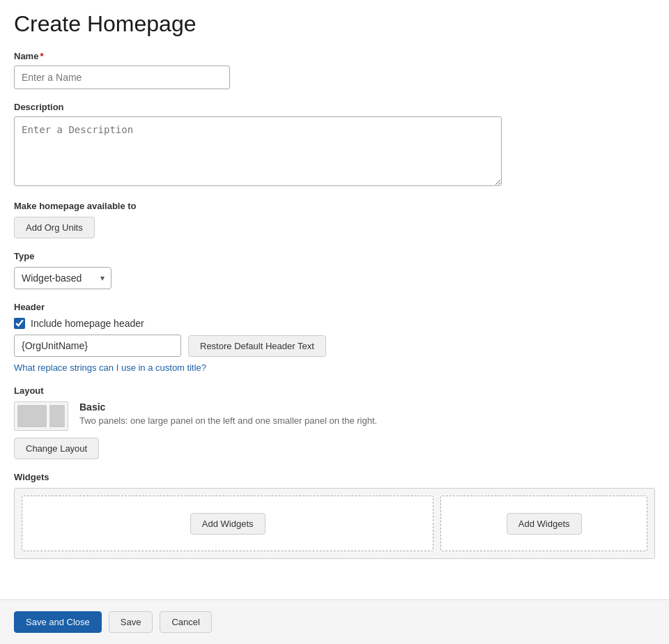  I want to click on include-header-label: Include homepage header, so click(88, 323).